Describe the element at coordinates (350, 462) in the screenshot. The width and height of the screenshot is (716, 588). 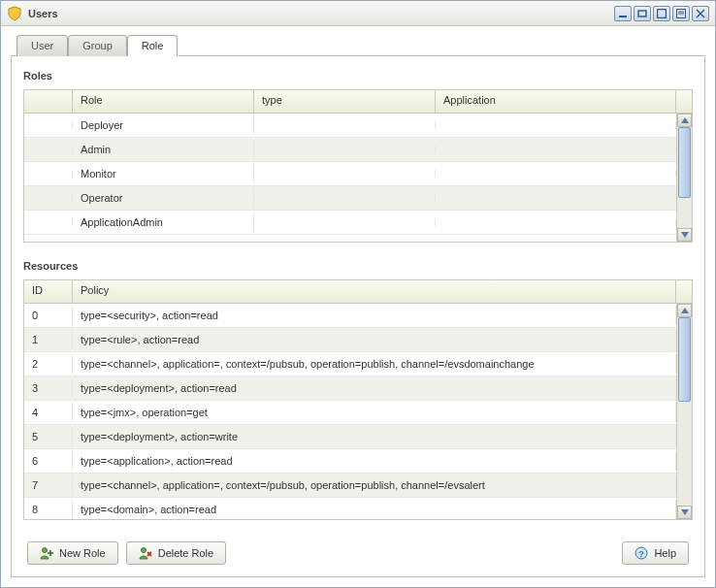
I see `table-row: 6type=<application>, action=read` at that location.